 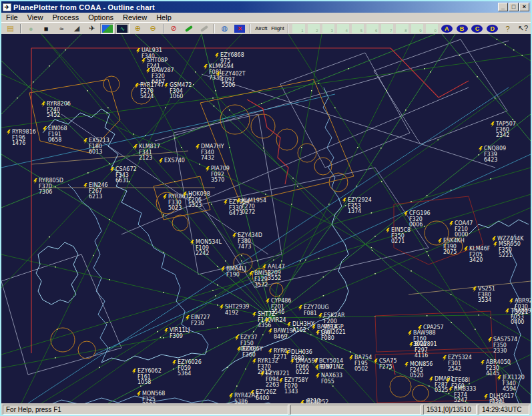 I want to click on aircraft-label: PIA709 F092 3570, so click(x=218, y=175).